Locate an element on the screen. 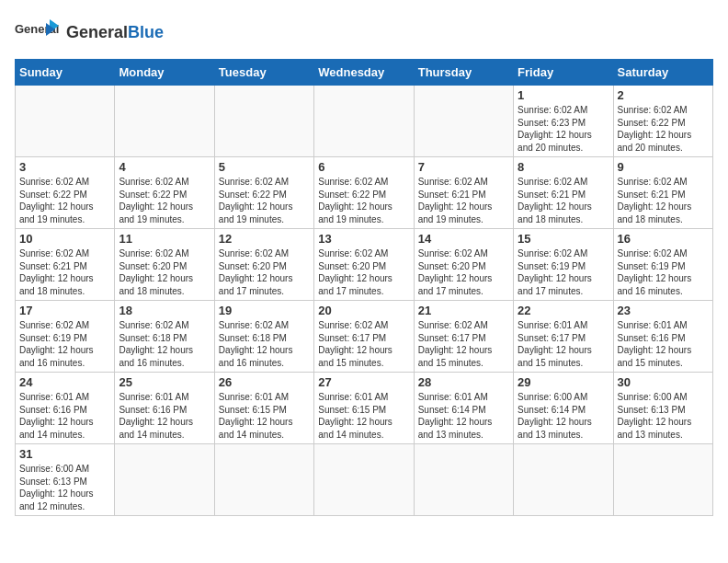 This screenshot has height=563, width=728. day-cell: 1Sunrise: 6:02 AM Sunset: 6:23 PM Daylig… is located at coordinates (563, 121).